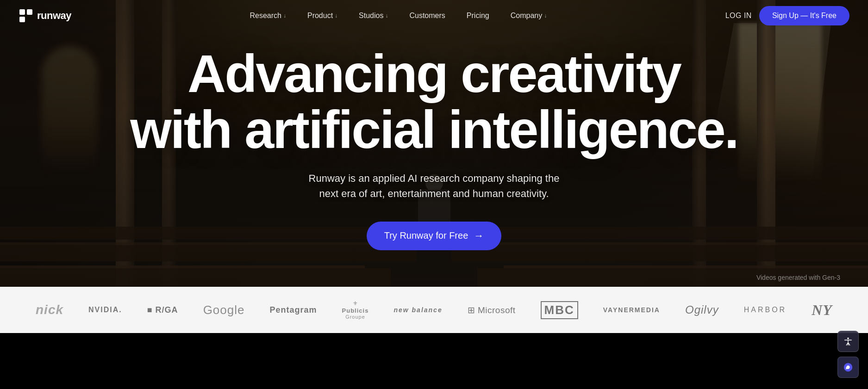 Image resolution: width=868 pixels, height=389 pixels. Describe the element at coordinates (373, 16) in the screenshot. I see `nav-link-studios: Studios ↓` at that location.